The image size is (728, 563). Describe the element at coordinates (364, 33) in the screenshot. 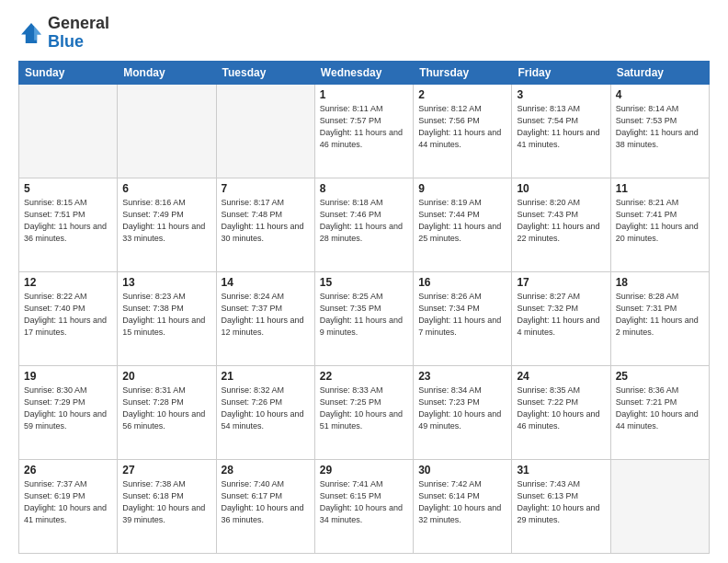

I see `header: General Blue` at that location.